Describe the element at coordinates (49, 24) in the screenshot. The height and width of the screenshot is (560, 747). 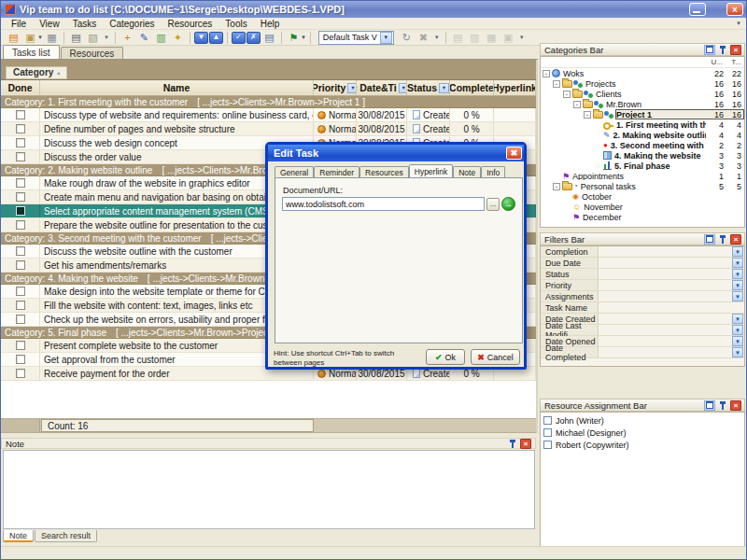
I see `menu-view: View` at that location.